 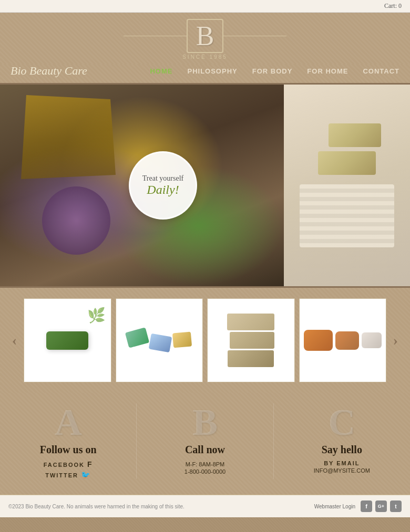 What do you see at coordinates (272, 71) in the screenshot?
I see `nav-item-for-body: FOR BODY` at bounding box center [272, 71].